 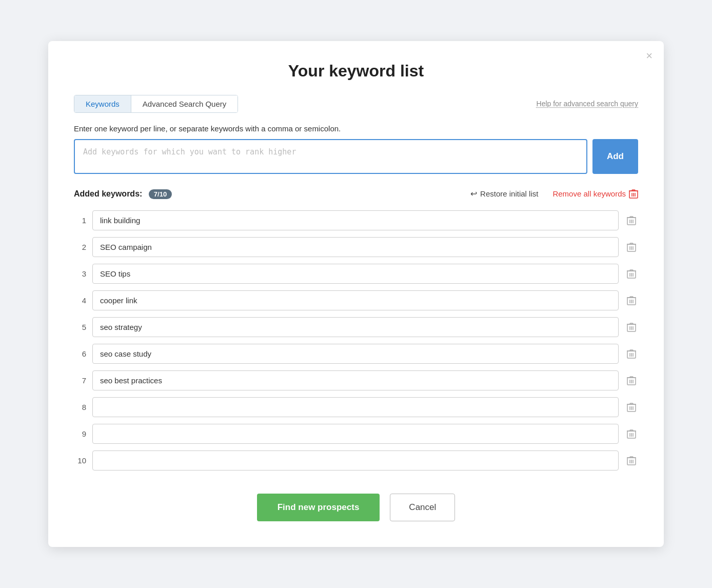 What do you see at coordinates (356, 104) in the screenshot?
I see `tabs-row: Keywords Advanced Search Query Help for …` at bounding box center [356, 104].